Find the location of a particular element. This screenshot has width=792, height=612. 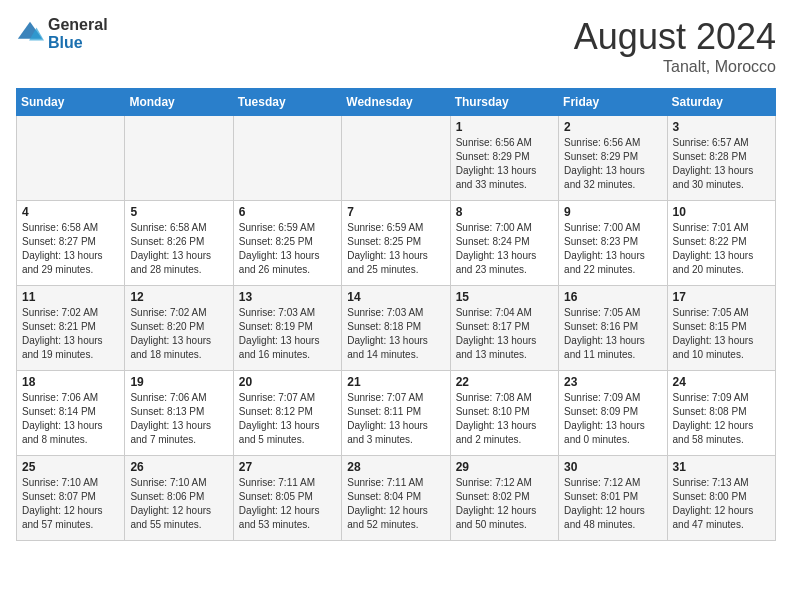

day-number: 7 is located at coordinates (396, 212).